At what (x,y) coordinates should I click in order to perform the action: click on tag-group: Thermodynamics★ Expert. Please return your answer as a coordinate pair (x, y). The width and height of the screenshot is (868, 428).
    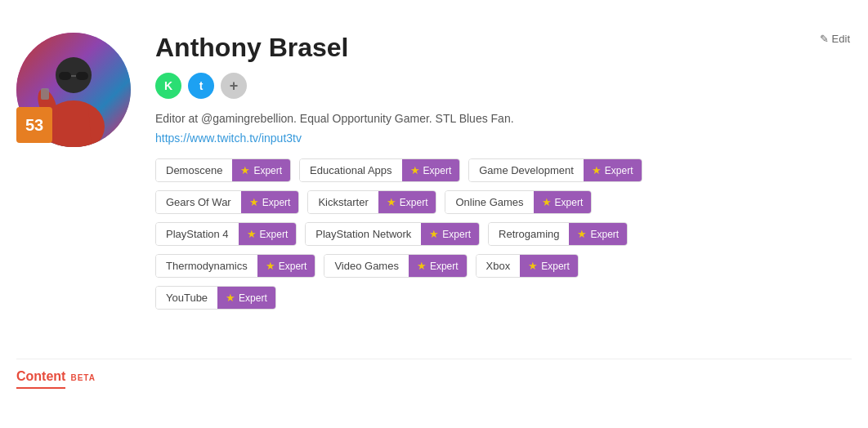
    Looking at the image, I should click on (235, 266).